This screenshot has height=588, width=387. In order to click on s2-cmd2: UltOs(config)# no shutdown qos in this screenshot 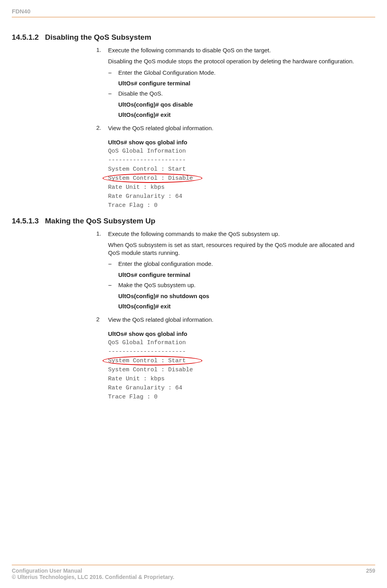, I will do `click(239, 296)`.